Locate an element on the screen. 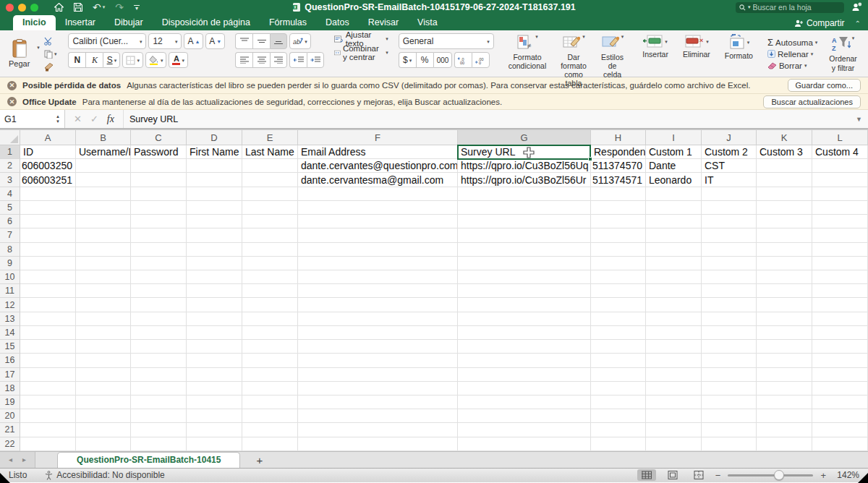  cell-I13 is located at coordinates (674, 320).